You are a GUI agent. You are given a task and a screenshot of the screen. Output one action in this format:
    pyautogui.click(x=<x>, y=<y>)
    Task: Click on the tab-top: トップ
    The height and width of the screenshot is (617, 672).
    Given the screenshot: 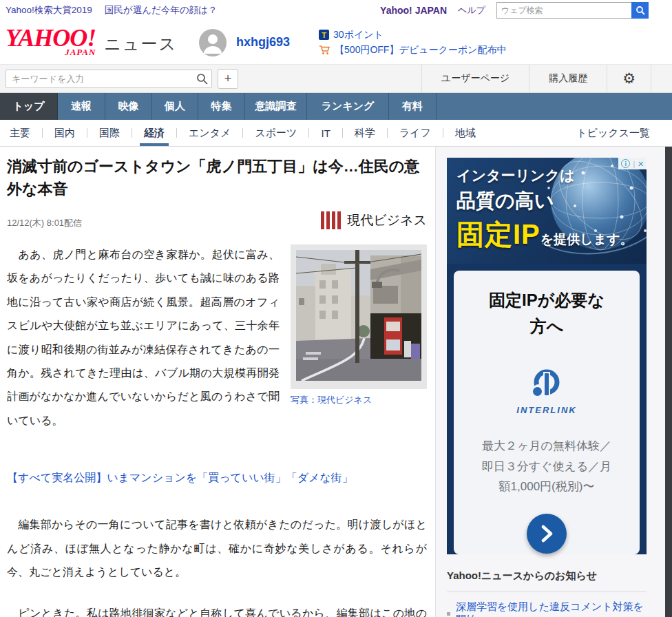 What is the action you would take?
    pyautogui.click(x=29, y=106)
    